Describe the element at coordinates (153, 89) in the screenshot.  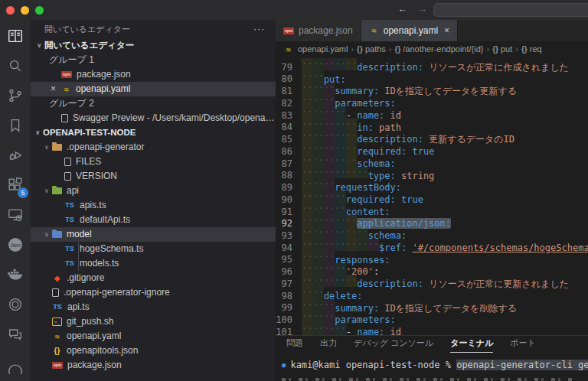
I see `open-editor-item: ×≈openapi.yaml` at that location.